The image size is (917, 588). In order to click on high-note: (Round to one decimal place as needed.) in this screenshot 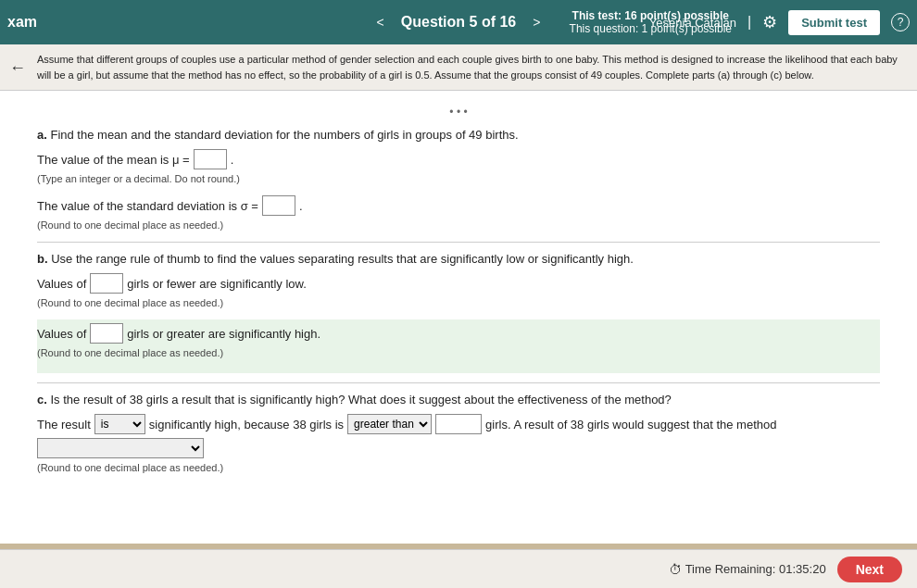, I will do `click(458, 353)`.